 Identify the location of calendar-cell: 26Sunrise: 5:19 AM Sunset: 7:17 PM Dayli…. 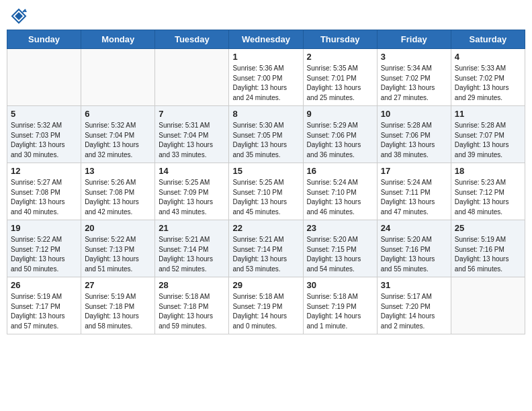
(44, 306).